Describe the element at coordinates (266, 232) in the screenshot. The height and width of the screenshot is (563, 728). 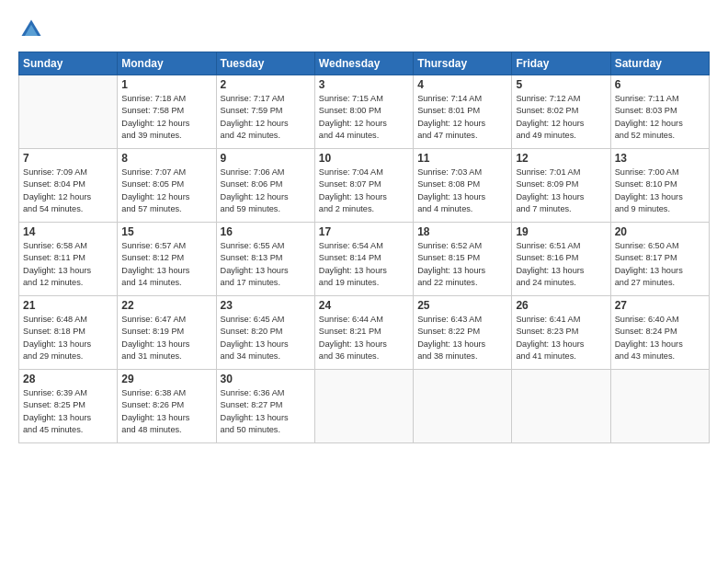
I see `day-number: 16` at that location.